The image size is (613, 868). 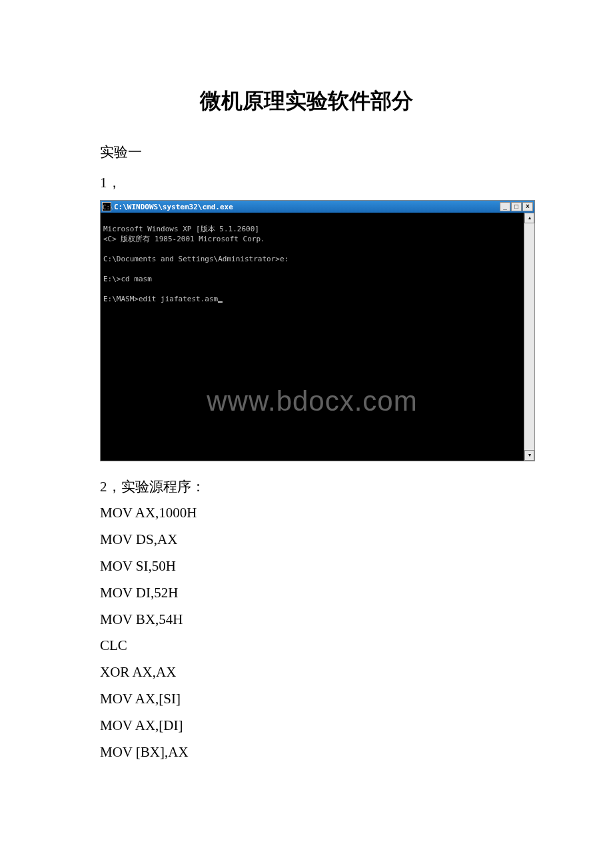 I want to click on code-line: MOV [BX],AX, so click(x=306, y=753).